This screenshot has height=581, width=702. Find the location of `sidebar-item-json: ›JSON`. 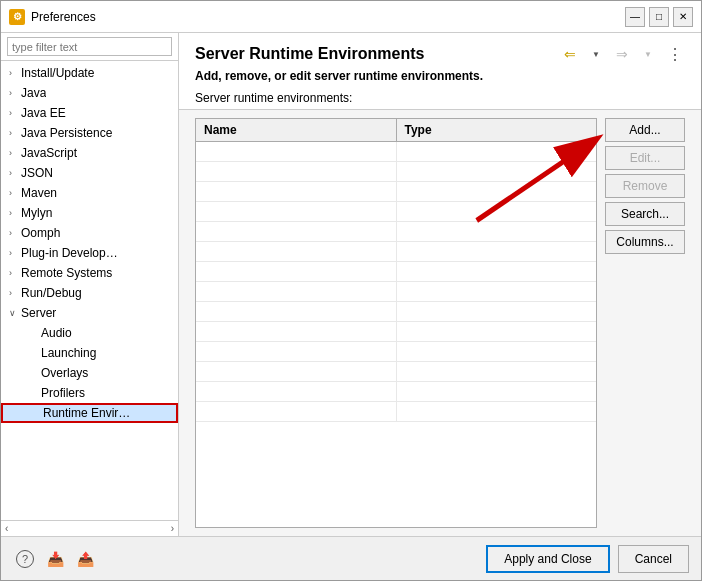

sidebar-item-json: ›JSON is located at coordinates (90, 173).